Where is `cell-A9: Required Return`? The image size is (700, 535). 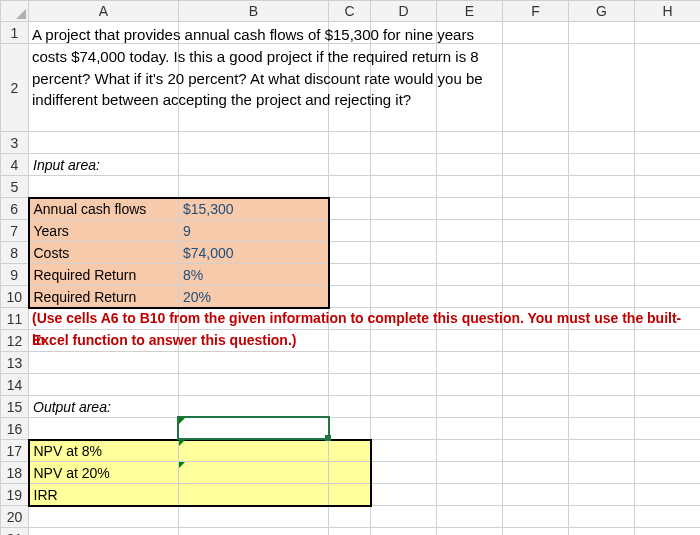
cell-A9: Required Return is located at coordinates (104, 275).